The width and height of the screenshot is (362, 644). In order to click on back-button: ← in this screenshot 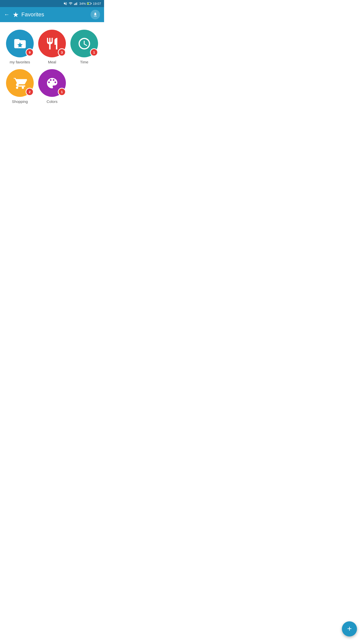, I will do `click(7, 15)`.